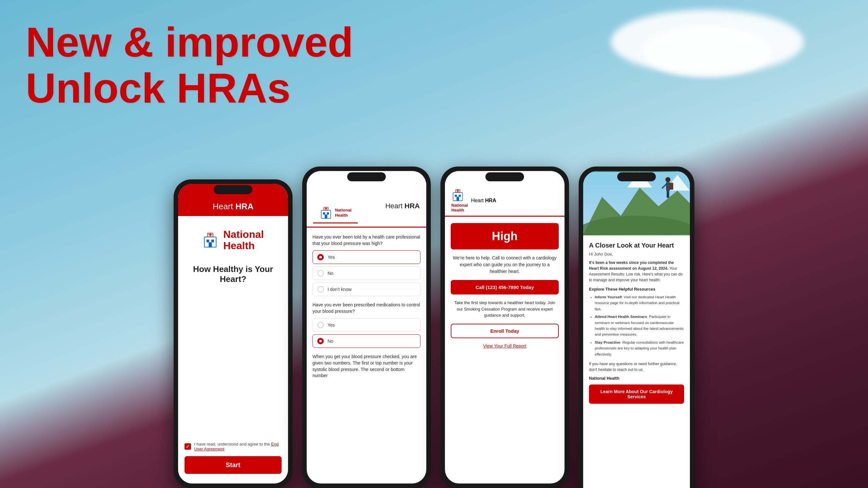 This screenshot has height=488, width=868. I want to click on phone3-org-line2: Health, so click(458, 210).